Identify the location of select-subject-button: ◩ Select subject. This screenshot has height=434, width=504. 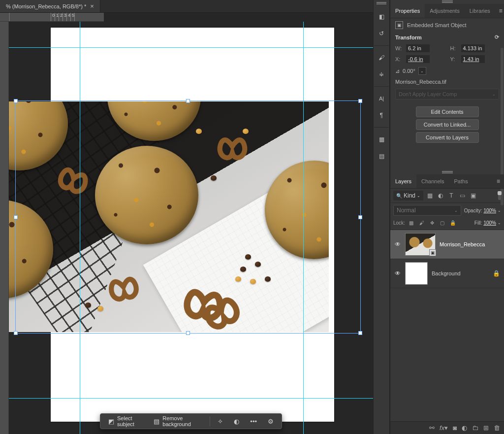
(126, 421).